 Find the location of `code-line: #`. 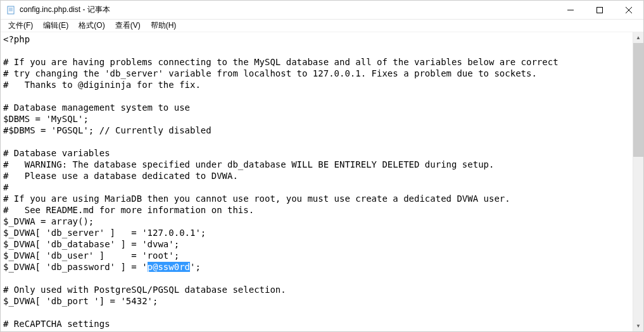

code-line: # is located at coordinates (6, 187).